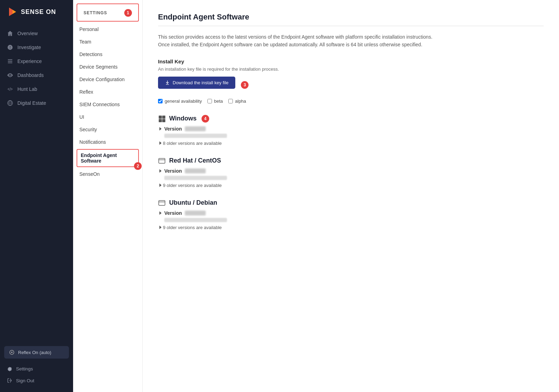 This screenshot has height=392, width=559. Describe the element at coordinates (35, 352) in the screenshot. I see `reflex-btn-label: Reflex On (auto)` at that location.